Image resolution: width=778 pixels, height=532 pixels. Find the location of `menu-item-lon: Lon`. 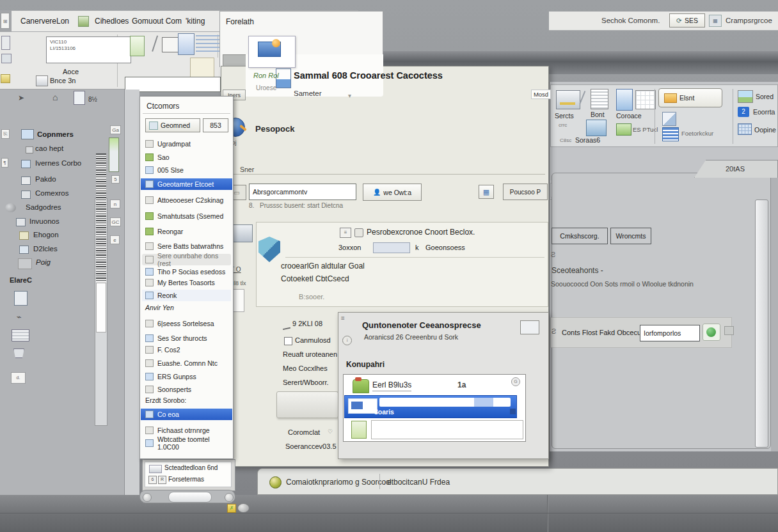

menu-item-lon: Lon is located at coordinates (63, 21).